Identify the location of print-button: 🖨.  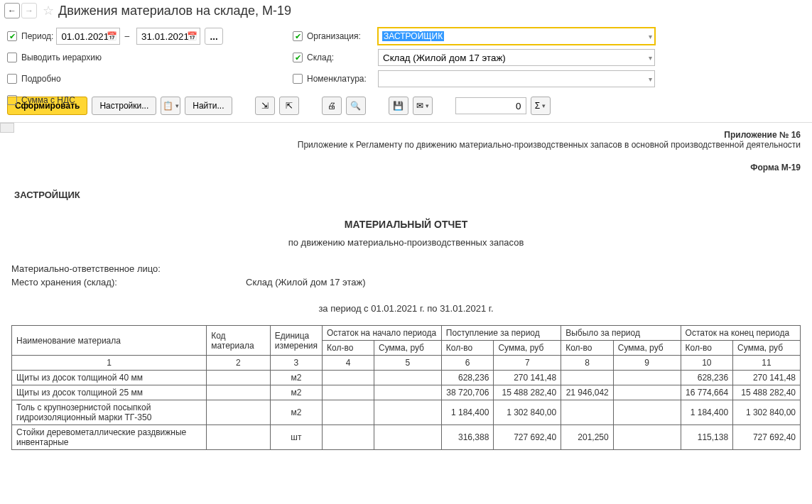
(332, 106).